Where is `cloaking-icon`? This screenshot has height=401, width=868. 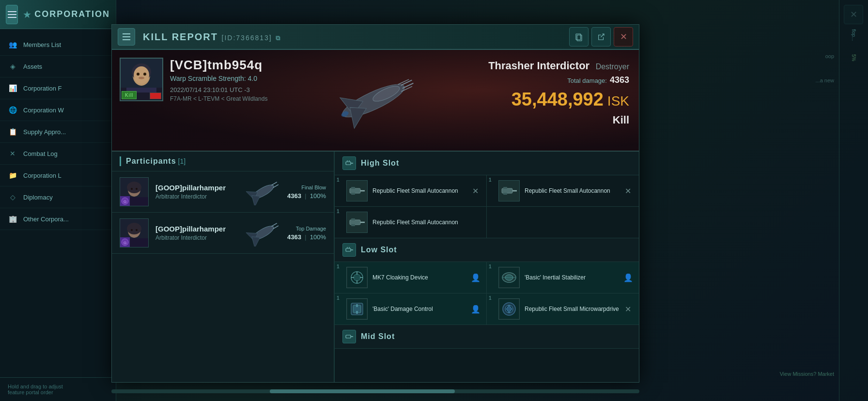 cloaking-icon is located at coordinates (357, 278).